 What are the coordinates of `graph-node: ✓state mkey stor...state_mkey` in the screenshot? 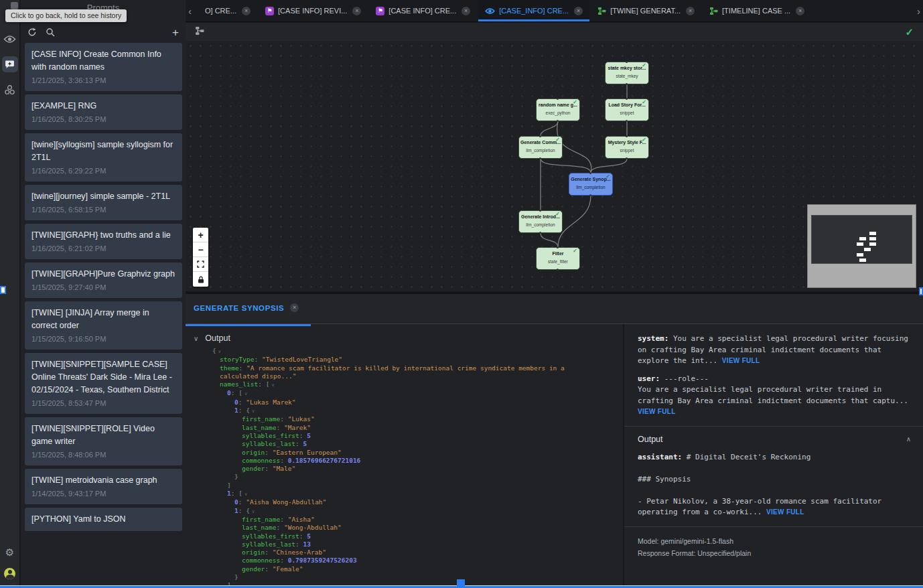 It's located at (627, 73).